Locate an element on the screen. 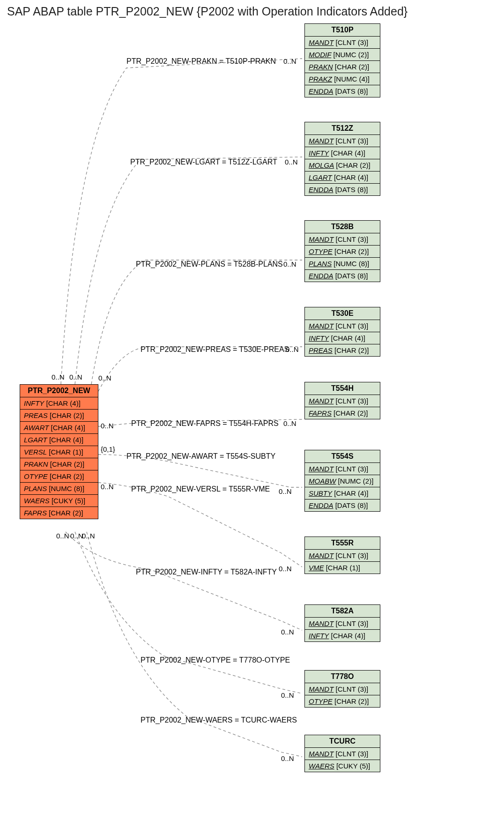  entity-header: TCURC is located at coordinates (342, 741).